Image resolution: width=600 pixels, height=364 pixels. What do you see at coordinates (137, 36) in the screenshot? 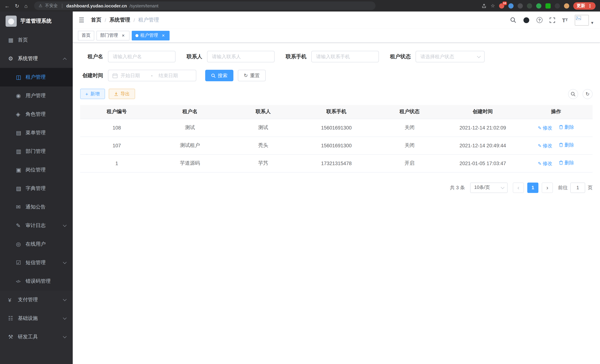
I see `active-dot-icon` at bounding box center [137, 36].